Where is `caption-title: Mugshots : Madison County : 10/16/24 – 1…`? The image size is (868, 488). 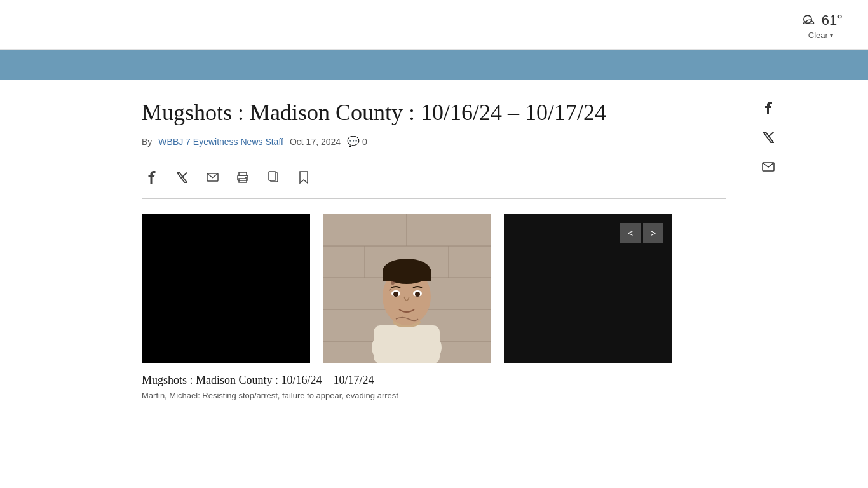 caption-title: Mugshots : Madison County : 10/16/24 – 1… is located at coordinates (434, 380).